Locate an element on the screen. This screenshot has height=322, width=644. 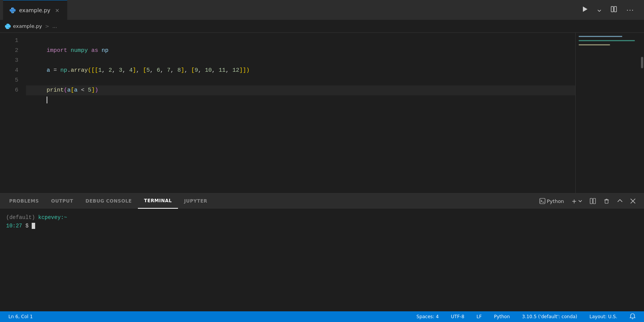
editor-scrollbar is located at coordinates (642, 113).